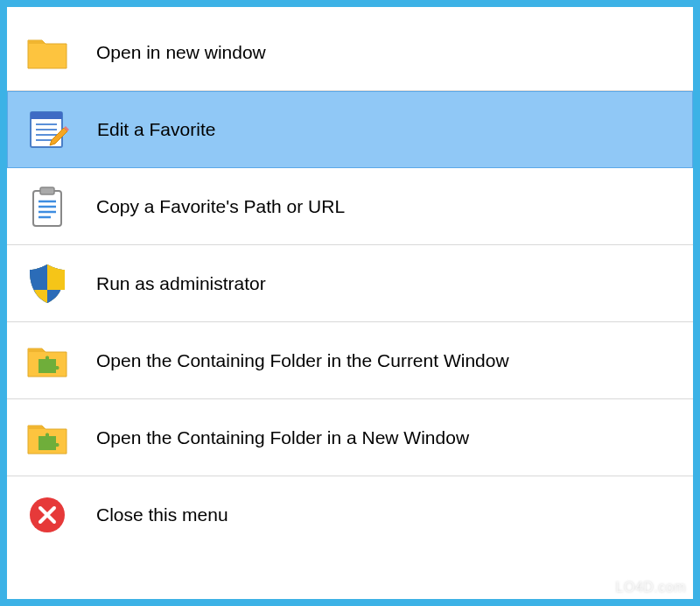  Describe the element at coordinates (350, 284) in the screenshot. I see `menu-item-run-admin: Run as administrator` at that location.